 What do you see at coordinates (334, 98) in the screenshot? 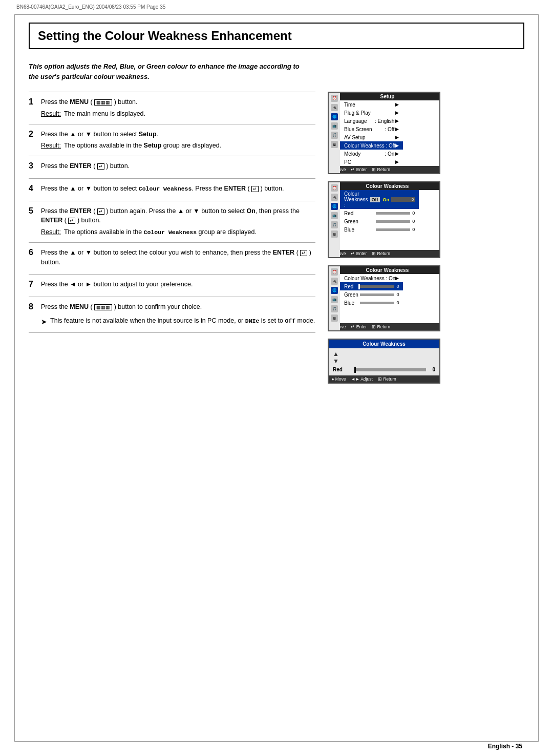
I see `sidebar-icon-1: ⏰` at bounding box center [334, 98].